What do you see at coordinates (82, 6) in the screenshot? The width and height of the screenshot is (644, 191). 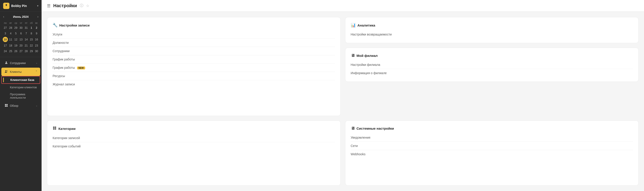 I see `info-icon: ⓘ` at bounding box center [82, 6].